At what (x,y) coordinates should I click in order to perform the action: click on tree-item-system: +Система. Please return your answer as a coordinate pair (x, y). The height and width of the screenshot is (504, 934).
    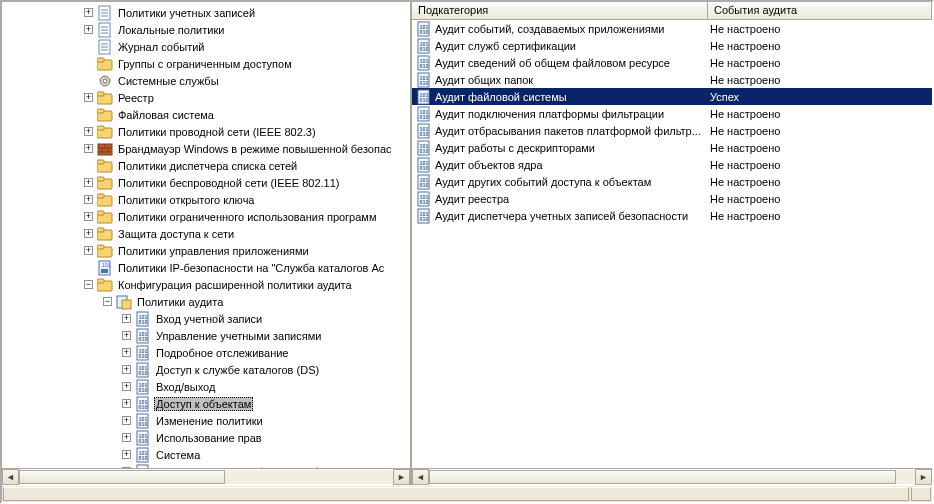
    Looking at the image, I should click on (212, 454).